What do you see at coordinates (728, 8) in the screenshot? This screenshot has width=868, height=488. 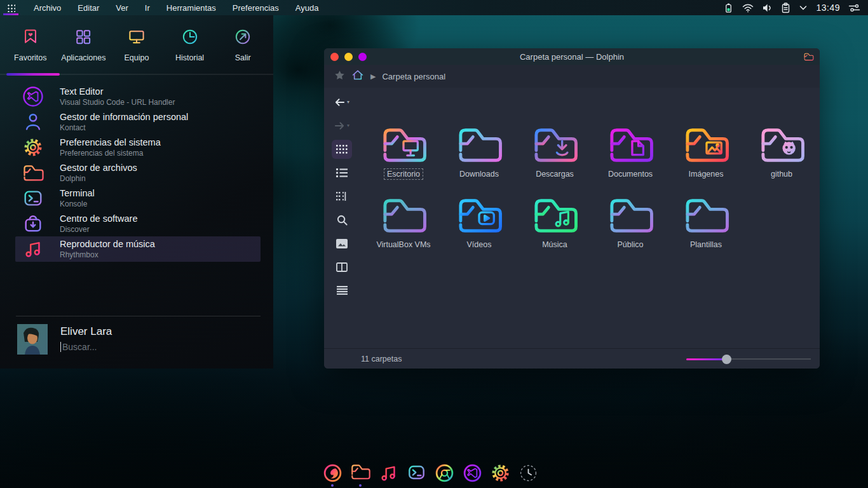 I see `battery-icon` at bounding box center [728, 8].